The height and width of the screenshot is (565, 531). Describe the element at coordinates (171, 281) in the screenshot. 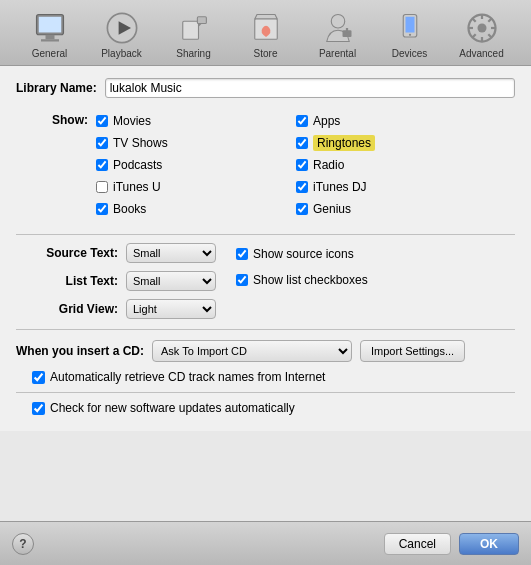

I see `list-text-select: Small Medium Large` at that location.